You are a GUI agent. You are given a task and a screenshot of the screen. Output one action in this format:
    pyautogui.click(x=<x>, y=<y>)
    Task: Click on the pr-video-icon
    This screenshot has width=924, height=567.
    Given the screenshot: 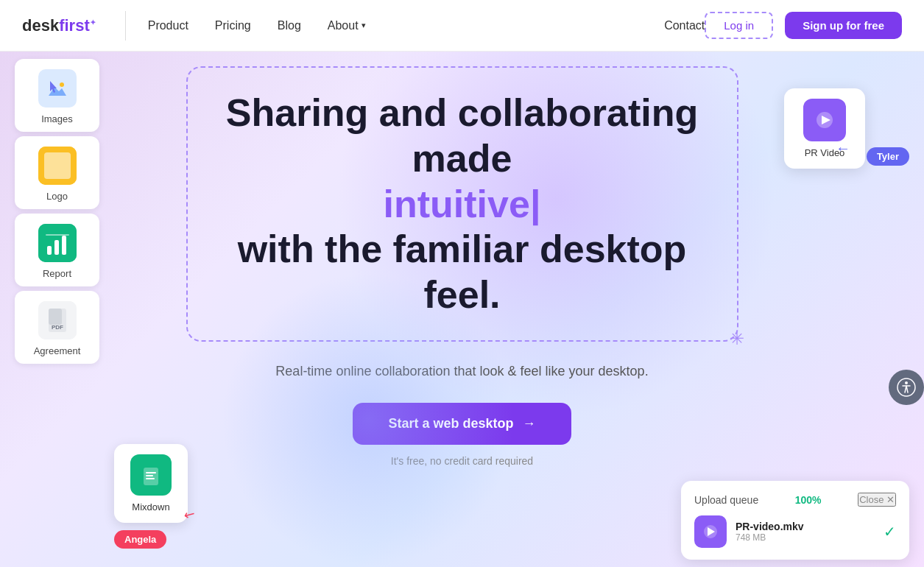 What is the action you would take?
    pyautogui.click(x=825, y=120)
    